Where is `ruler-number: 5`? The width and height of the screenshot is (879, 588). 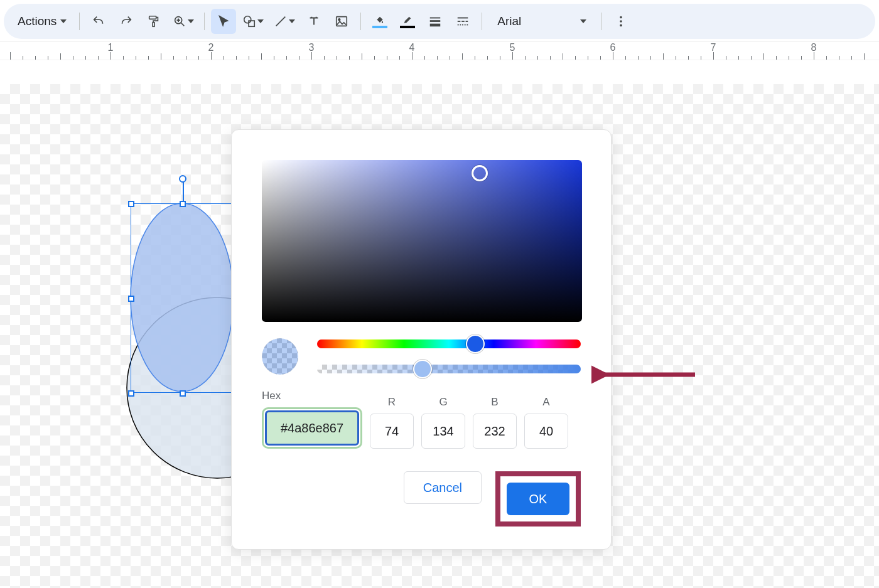
ruler-number: 5 is located at coordinates (512, 48).